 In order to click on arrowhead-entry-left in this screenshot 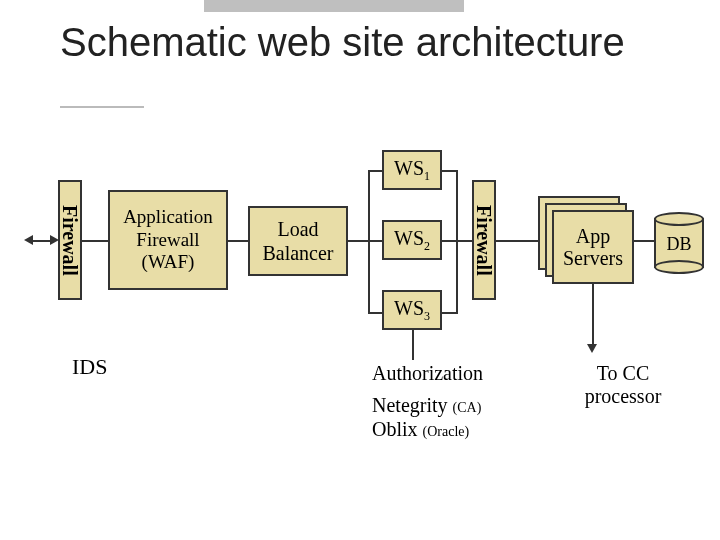, I will do `click(28, 240)`.